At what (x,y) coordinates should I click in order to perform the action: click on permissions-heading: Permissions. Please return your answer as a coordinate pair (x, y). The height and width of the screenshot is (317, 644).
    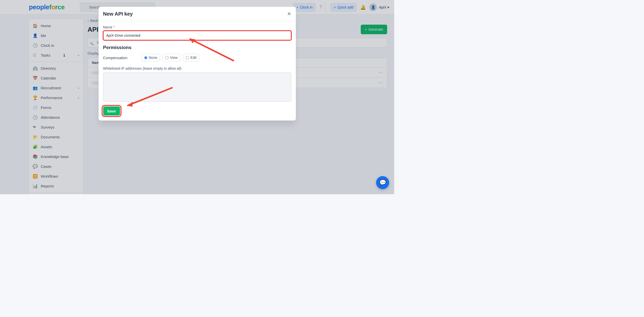
    Looking at the image, I should click on (197, 48).